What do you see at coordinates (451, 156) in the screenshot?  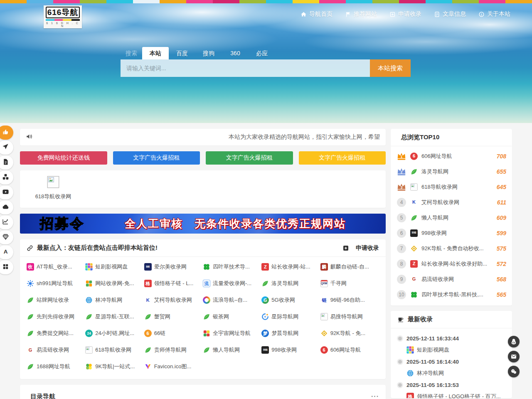 I see `top10-row: 16606网址导航708` at bounding box center [451, 156].